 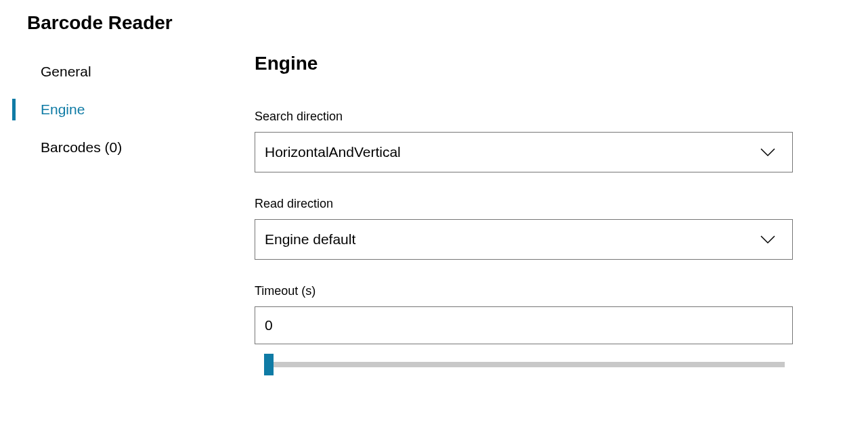 What do you see at coordinates (524, 365) in the screenshot?
I see `timeout-slider` at bounding box center [524, 365].